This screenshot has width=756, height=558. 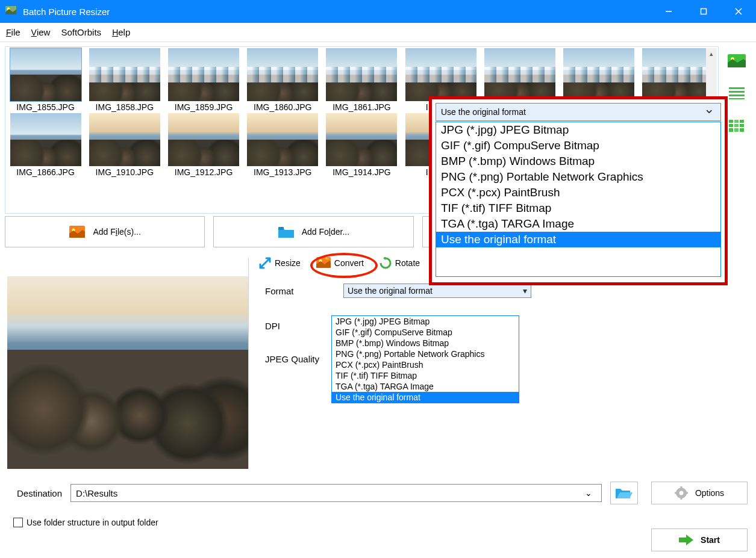 I want to click on titlebar: Batch Picture Resizer, so click(x=378, y=11).